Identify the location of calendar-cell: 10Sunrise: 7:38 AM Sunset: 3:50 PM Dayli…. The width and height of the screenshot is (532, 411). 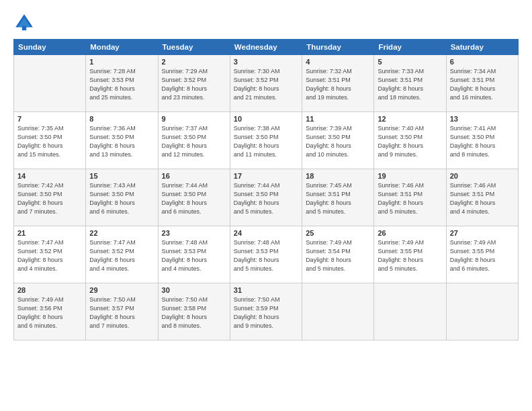
(266, 141).